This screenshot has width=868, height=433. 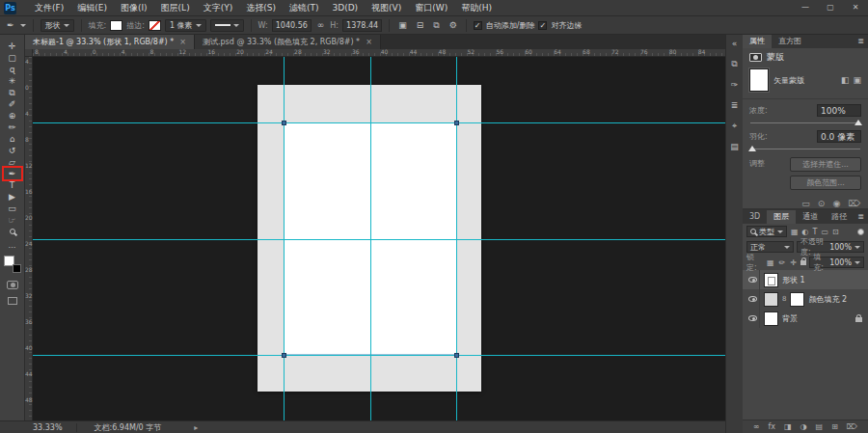 What do you see at coordinates (830, 247) in the screenshot?
I see `opacity-dropdown: 不透明度: 100%` at bounding box center [830, 247].